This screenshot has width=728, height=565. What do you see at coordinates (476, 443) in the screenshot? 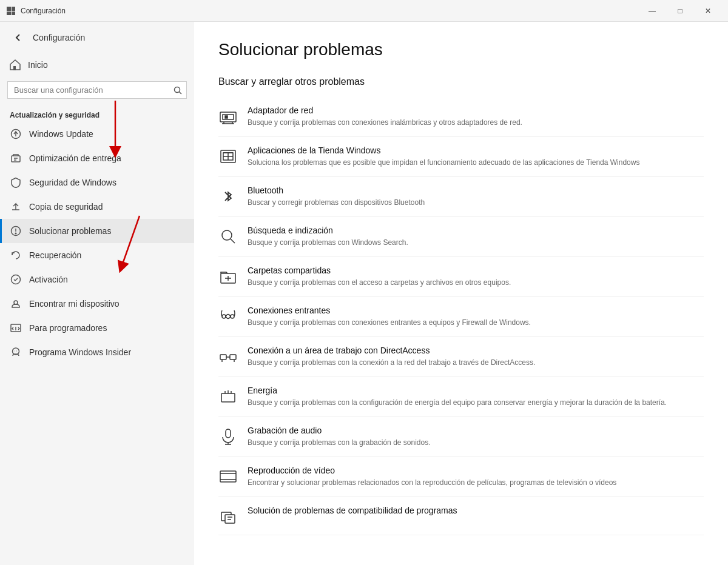
I see `audio-recording-desc: Busque y corrija problemas con la grabac…` at bounding box center [476, 443].